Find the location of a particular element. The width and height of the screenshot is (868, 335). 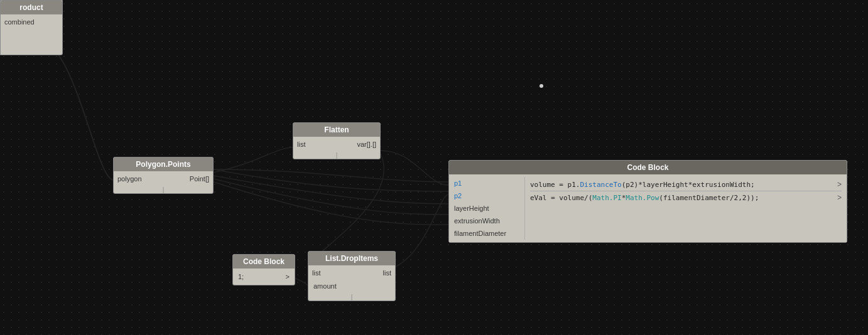

code-block-large-header: Code Block is located at coordinates (648, 168).